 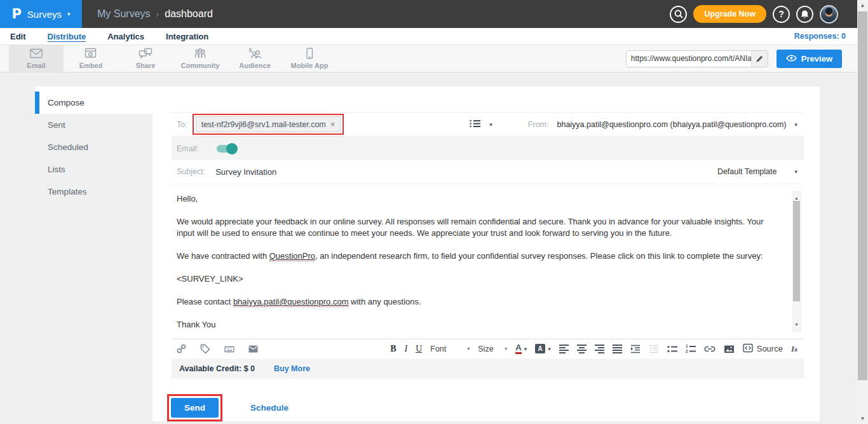 I want to click on insert-survey-link-icon, so click(x=182, y=348).